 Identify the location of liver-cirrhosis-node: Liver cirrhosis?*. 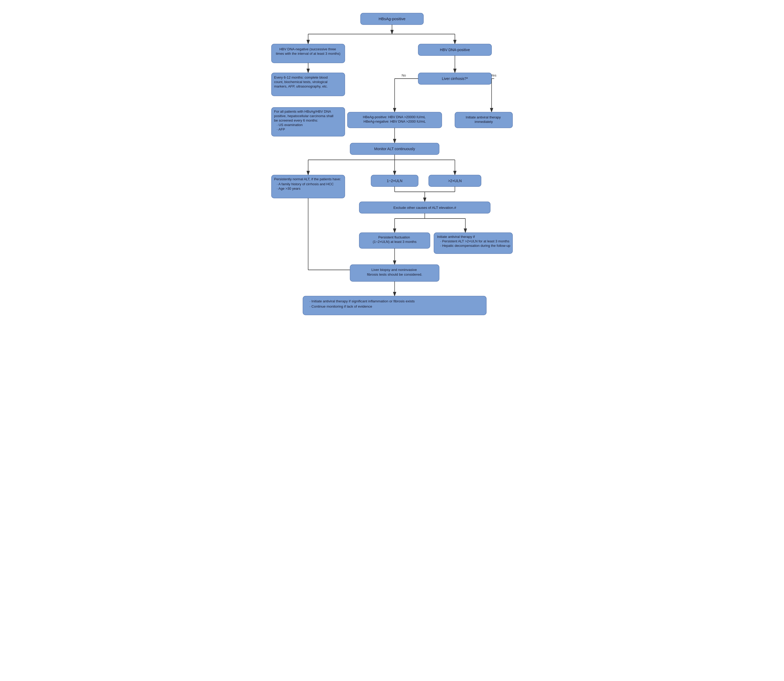
(455, 78).